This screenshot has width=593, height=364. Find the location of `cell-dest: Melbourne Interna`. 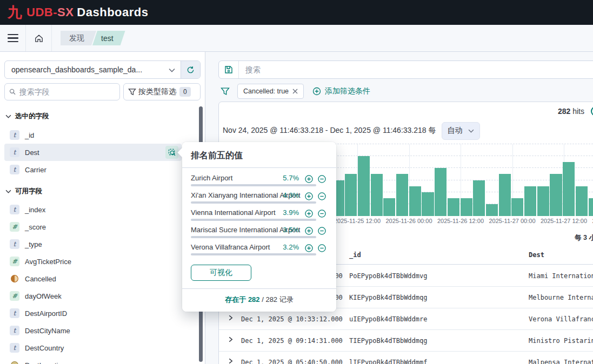

cell-dest: Melbourne Interna is located at coordinates (561, 298).